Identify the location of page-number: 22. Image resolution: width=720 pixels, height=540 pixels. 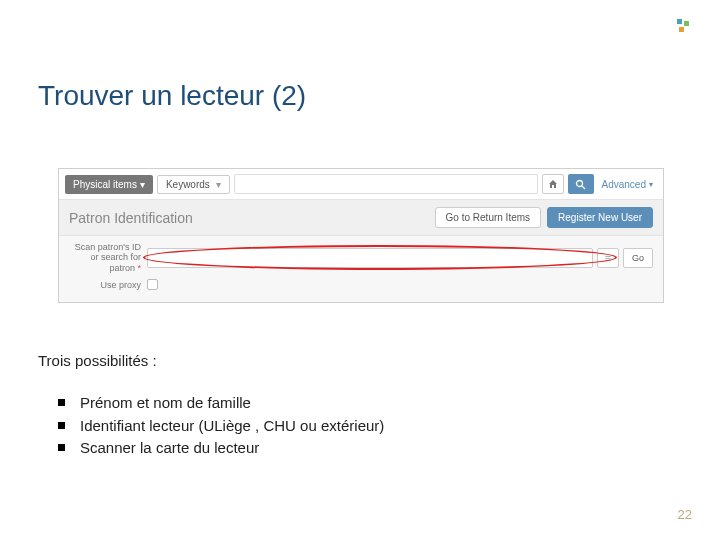
(685, 514).